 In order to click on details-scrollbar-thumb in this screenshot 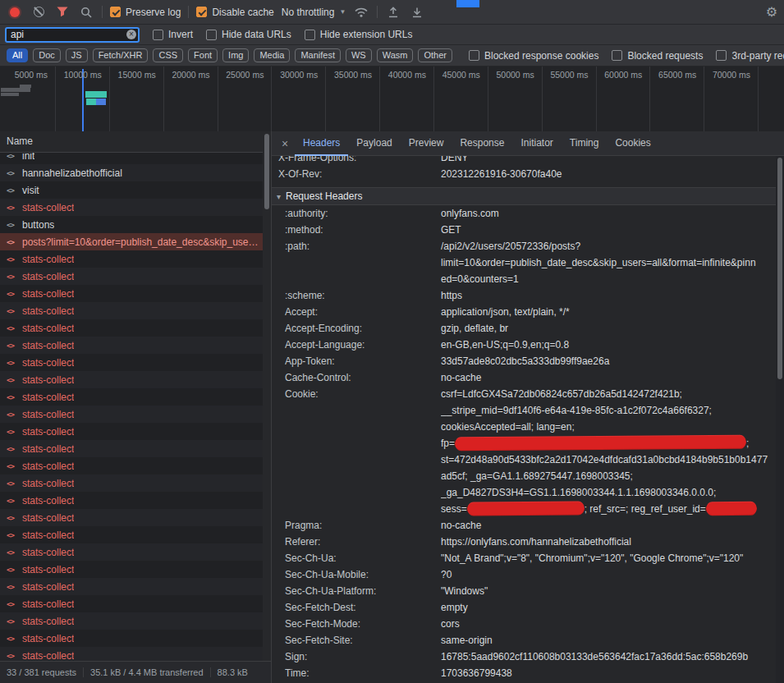, I will do `click(780, 268)`.